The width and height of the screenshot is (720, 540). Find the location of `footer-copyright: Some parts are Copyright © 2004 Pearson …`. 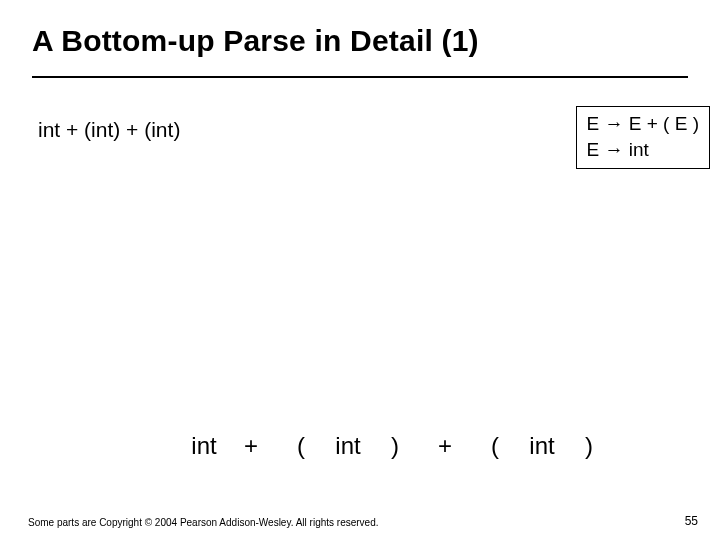

footer-copyright: Some parts are Copyright © 2004 Pearson … is located at coordinates (204, 522).